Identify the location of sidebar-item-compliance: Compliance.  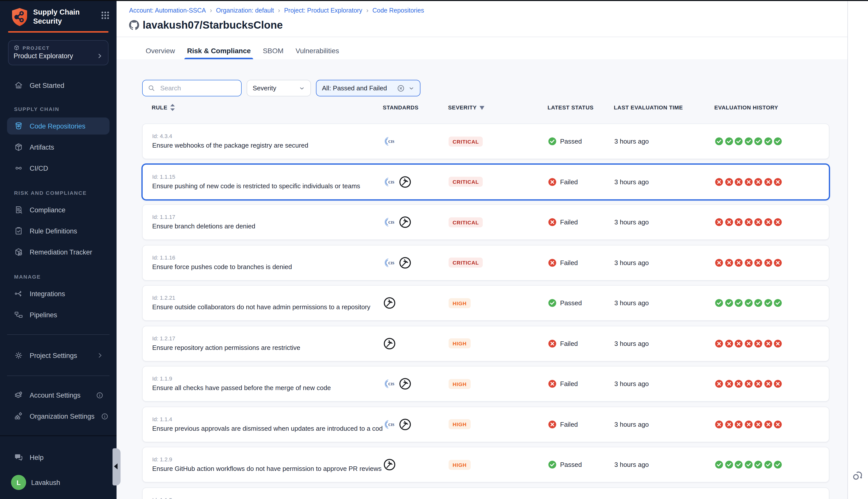
(58, 210).